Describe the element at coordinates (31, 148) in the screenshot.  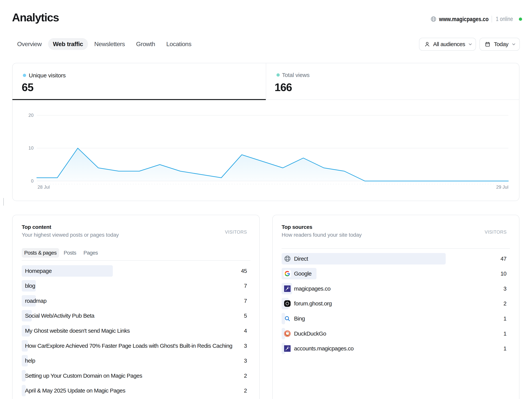
I see `svg-text: 10` at that location.